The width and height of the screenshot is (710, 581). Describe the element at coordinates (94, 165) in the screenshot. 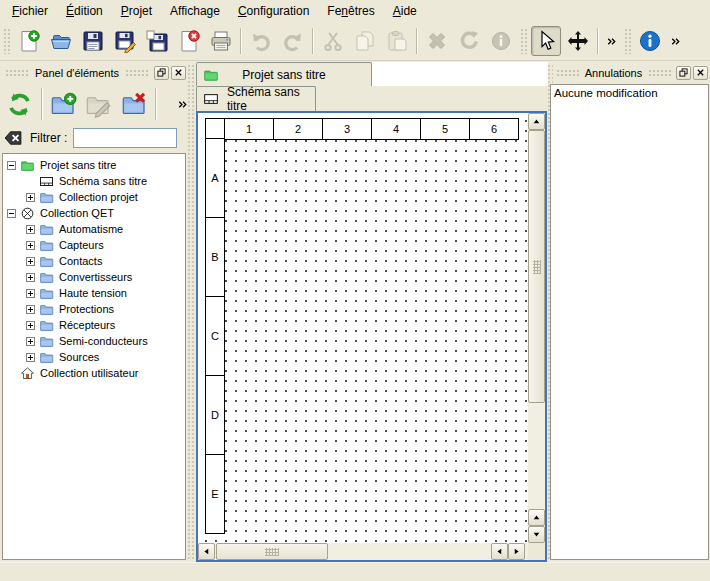

I see `tree-item-projet-sans-titre: Projet sans titre` at that location.